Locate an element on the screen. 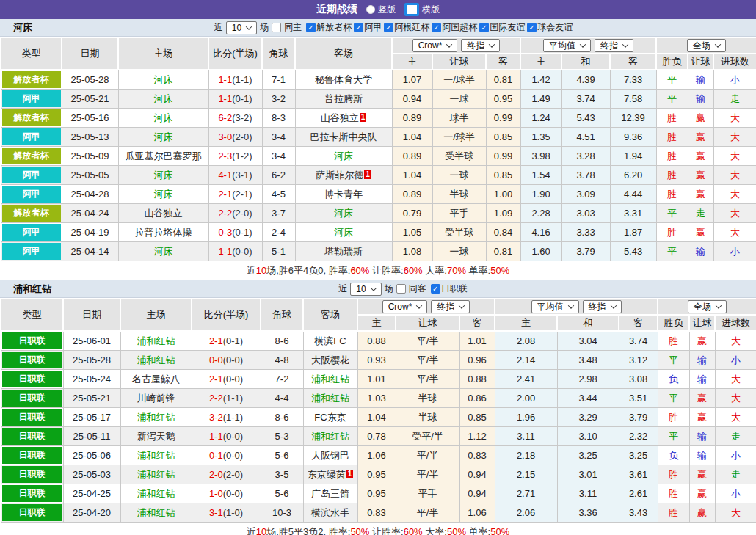 This screenshot has width=756, height=535. average-group-header: 平均值 终指 is located at coordinates (576, 307).